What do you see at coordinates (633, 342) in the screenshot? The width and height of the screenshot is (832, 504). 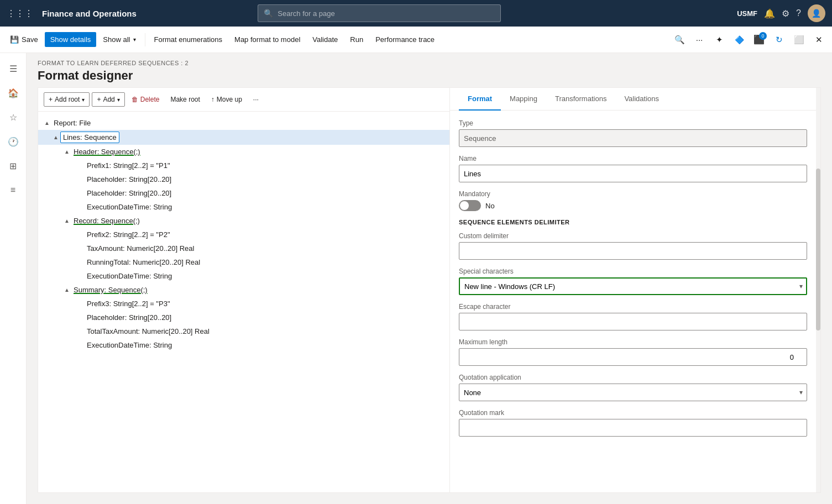 I see `maximum-length-label: Maximum length` at bounding box center [633, 342].